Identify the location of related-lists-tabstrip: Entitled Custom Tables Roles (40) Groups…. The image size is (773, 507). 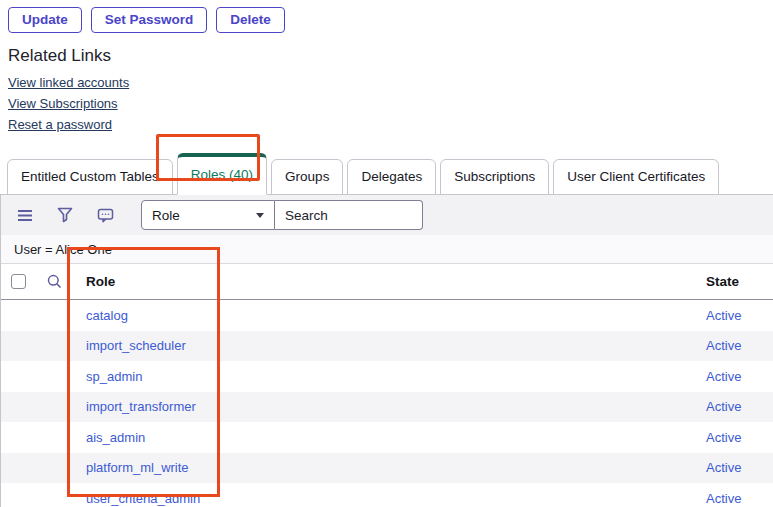
(386, 174).